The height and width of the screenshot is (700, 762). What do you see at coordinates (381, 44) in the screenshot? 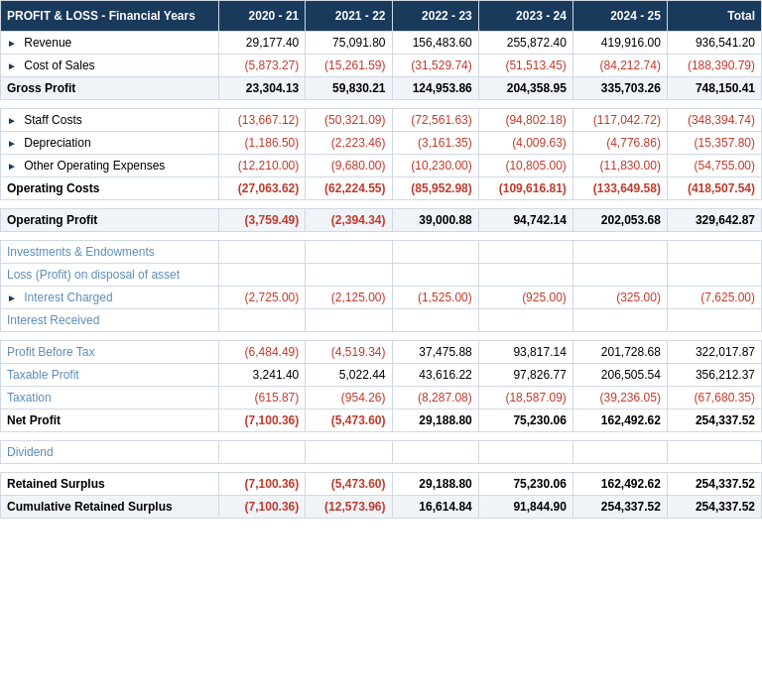
I see `revenue-row: ► Revenue 29,177.40 75,091.80 156,483.60…` at bounding box center [381, 44].